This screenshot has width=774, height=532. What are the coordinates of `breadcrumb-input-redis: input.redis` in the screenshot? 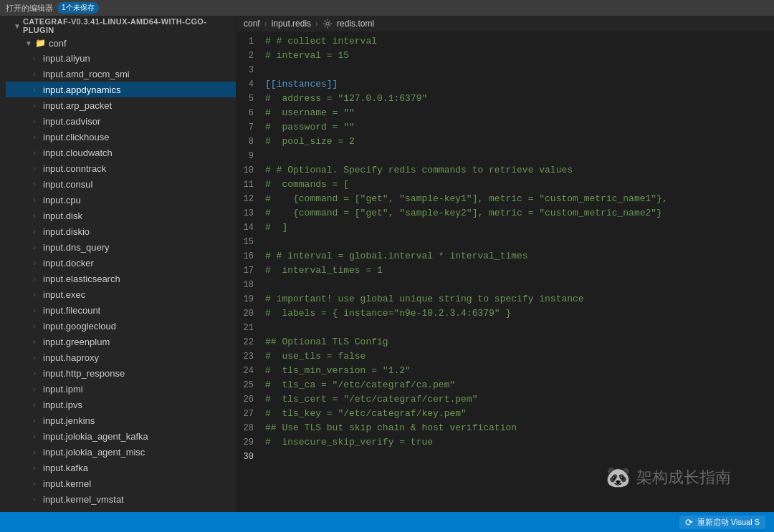 It's located at (291, 24).